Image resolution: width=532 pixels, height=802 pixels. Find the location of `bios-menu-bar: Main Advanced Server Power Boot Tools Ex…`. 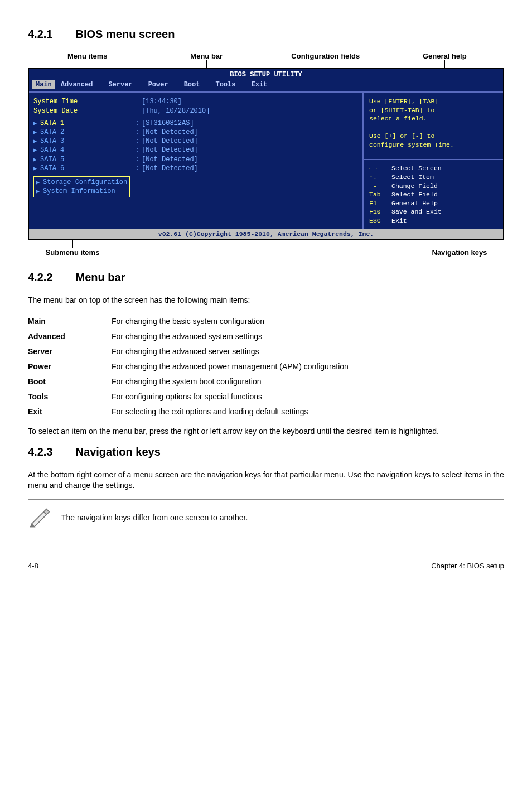

bios-menu-bar: Main Advanced Server Power Boot Tools Ex… is located at coordinates (266, 86).